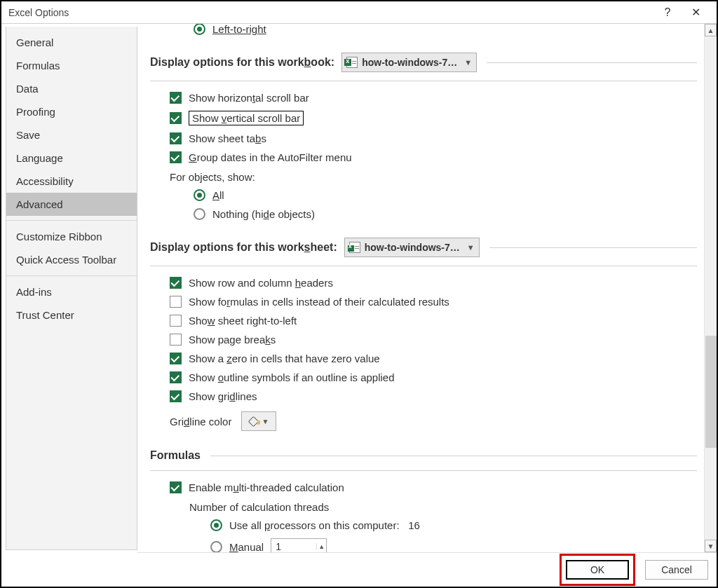 The image size is (718, 588). What do you see at coordinates (72, 112) in the screenshot?
I see `sidebar-item-proofing: Proofing` at bounding box center [72, 112].